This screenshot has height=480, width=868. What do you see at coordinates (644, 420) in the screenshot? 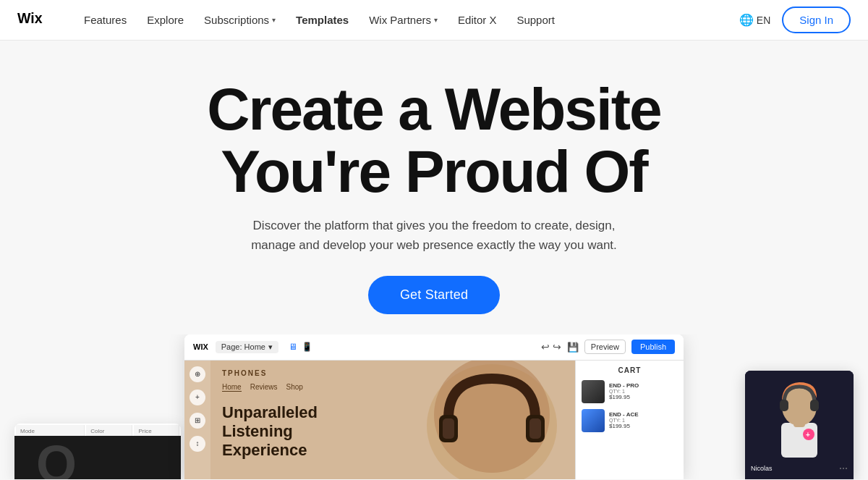
I see `cart-item-details-2: END - ACE QTY: 1 $199.95` at bounding box center [644, 420].